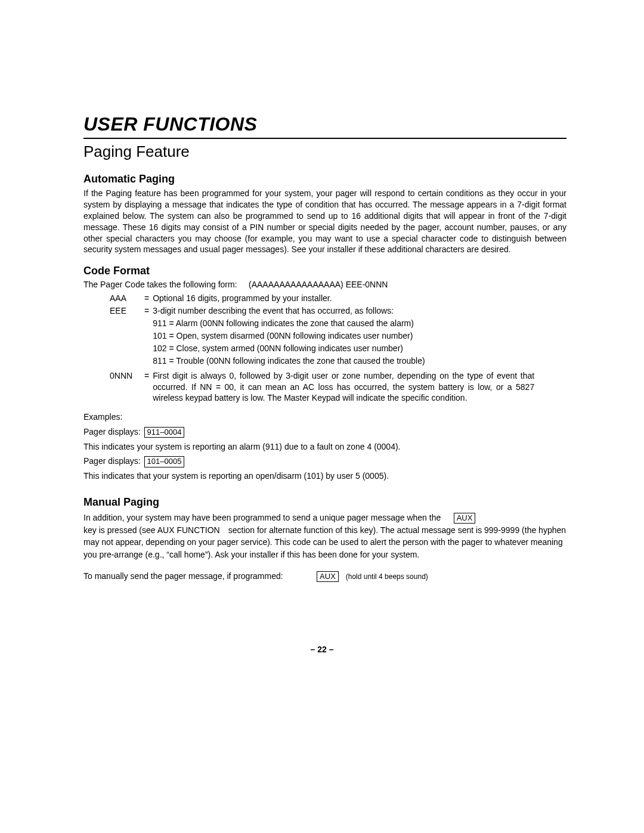 The image size is (644, 833). Describe the element at coordinates (345, 311) in the screenshot. I see `def-eee: 3-digit number describing the event that…` at that location.